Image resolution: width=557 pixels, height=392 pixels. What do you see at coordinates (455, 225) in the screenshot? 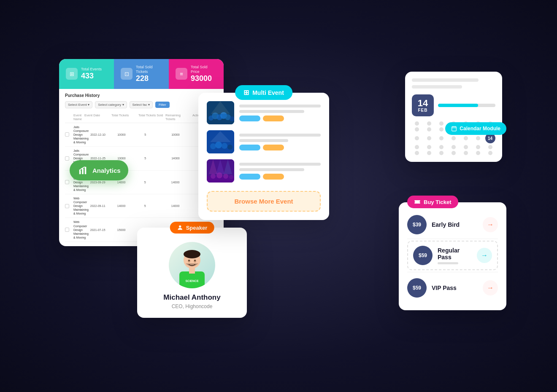
I see `early-bird-name: Early Bird` at bounding box center [455, 225].